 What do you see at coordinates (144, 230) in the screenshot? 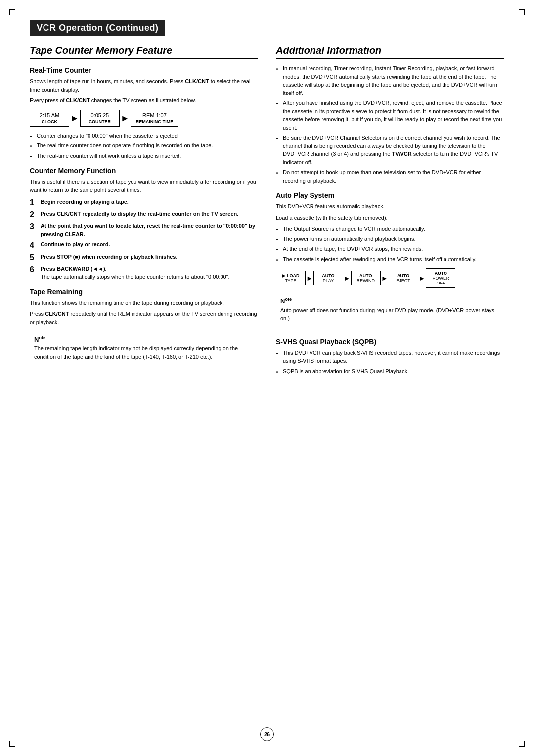
I see `step-3: 3 At the point that you want to locate l…` at bounding box center [144, 230].